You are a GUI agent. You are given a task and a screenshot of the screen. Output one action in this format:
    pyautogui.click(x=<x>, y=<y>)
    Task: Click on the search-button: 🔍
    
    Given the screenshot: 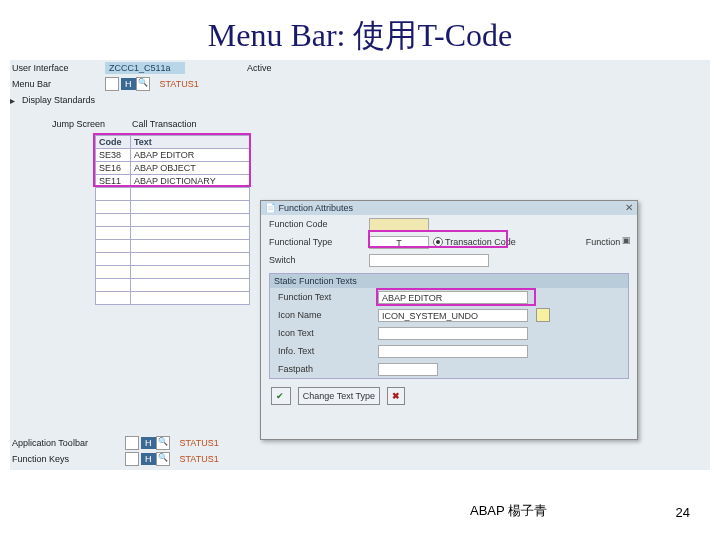 What is the action you would take?
    pyautogui.click(x=143, y=84)
    